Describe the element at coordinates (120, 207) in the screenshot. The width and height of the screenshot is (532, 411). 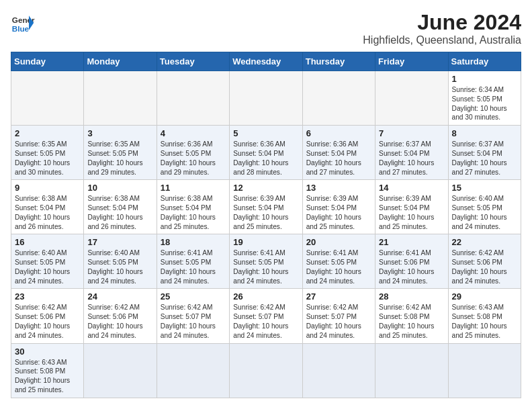
I see `calendar-cell-10: 10Sunrise: 6:38 AM Sunset: 5:04 PM Dayli…` at that location.